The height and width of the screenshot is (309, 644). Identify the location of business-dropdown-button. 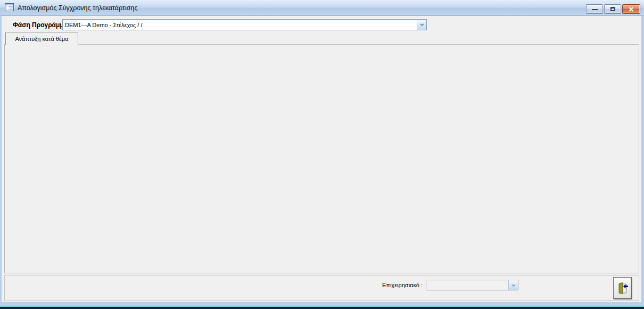
(513, 285).